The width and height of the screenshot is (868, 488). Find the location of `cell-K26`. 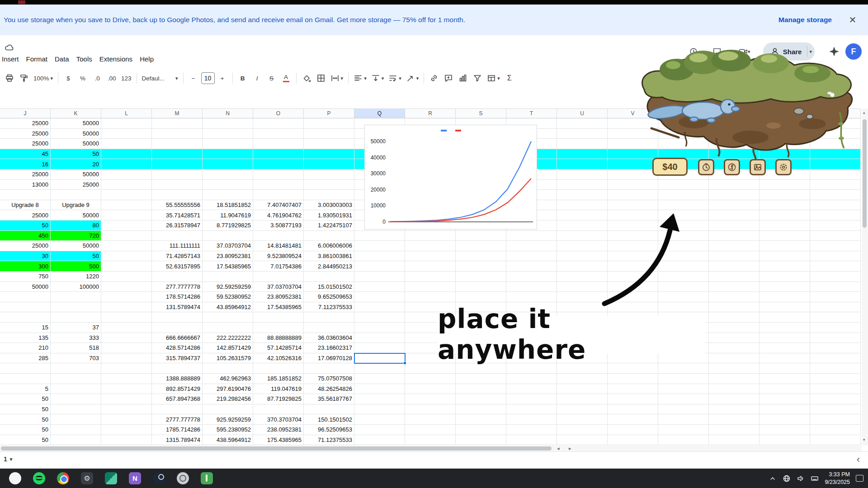

cell-K26 is located at coordinates (76, 379).